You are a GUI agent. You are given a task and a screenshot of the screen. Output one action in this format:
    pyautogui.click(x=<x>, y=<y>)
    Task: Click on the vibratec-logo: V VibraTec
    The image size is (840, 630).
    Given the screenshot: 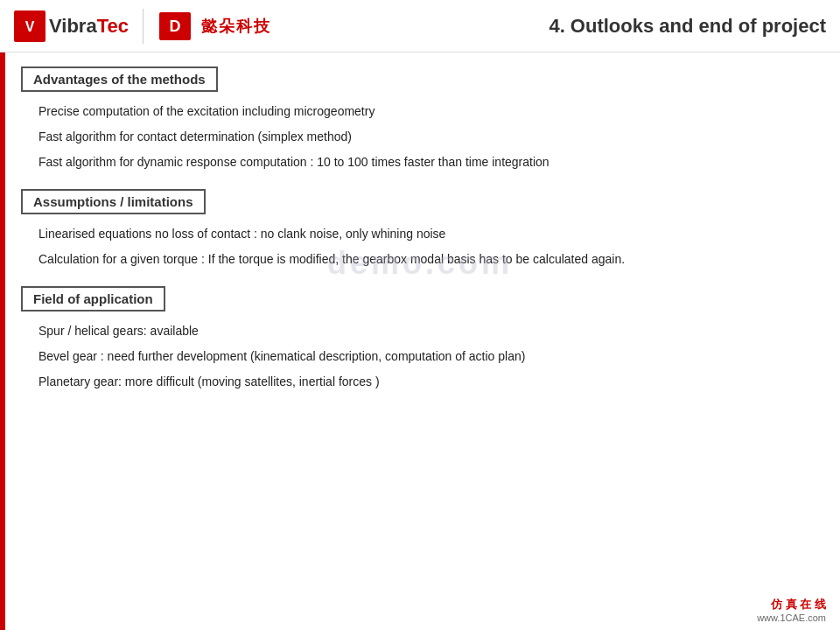 What is the action you would take?
    pyautogui.click(x=72, y=26)
    